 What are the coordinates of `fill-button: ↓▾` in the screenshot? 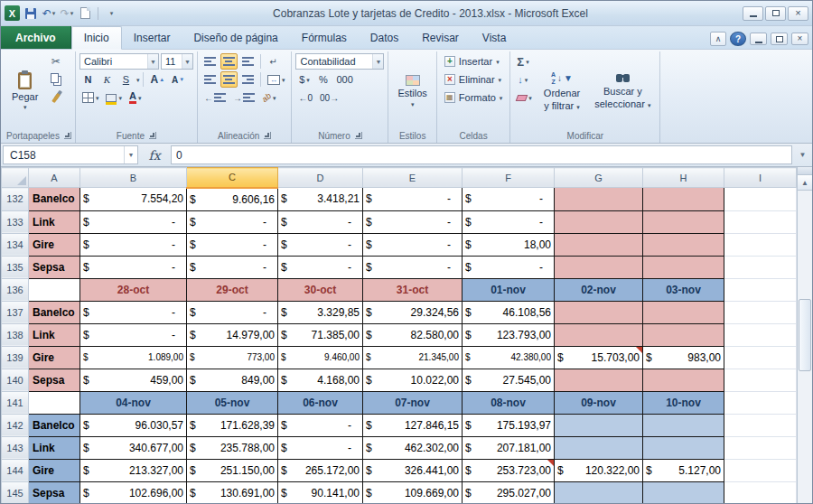 It's located at (522, 79).